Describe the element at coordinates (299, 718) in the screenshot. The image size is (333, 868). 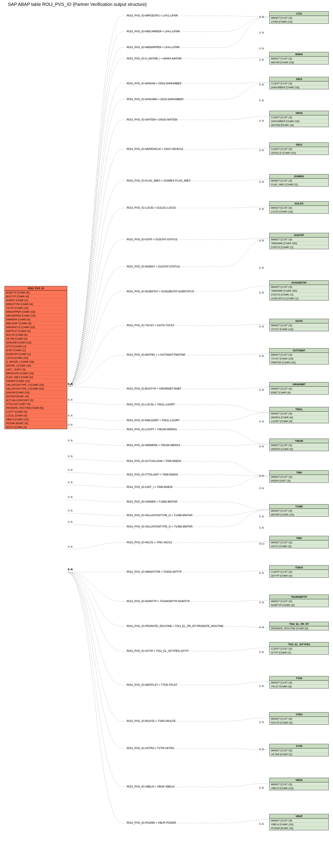
I see `entity-tvro: TVROMANDT [CLNT (3)]ROUTE [CHAR (6)]` at that location.